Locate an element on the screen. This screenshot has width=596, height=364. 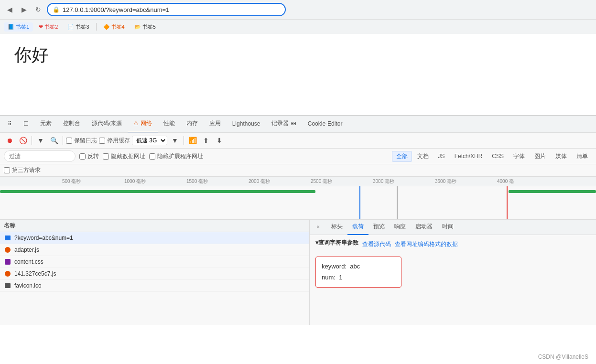
record-button: ⏺ is located at coordinates (10, 140).